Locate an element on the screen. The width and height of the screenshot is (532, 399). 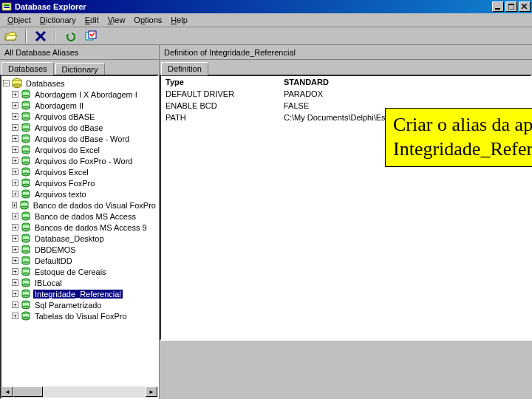
cell-key: PATH is located at coordinates (220, 117).